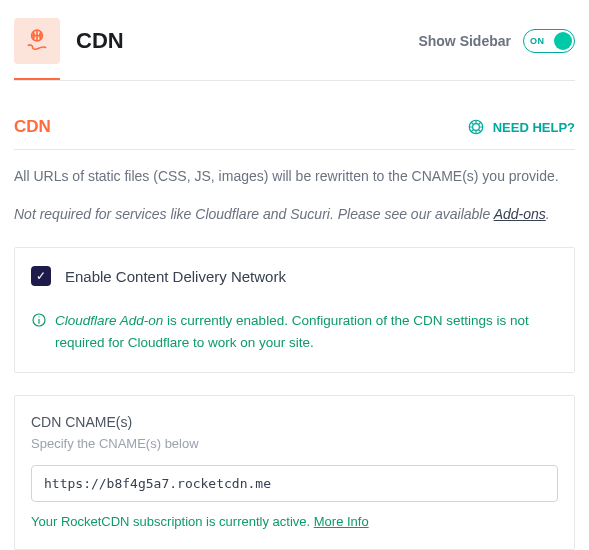 The image size is (589, 550). I want to click on enable-row: ✓ Enable Content Delivery Network, so click(294, 276).